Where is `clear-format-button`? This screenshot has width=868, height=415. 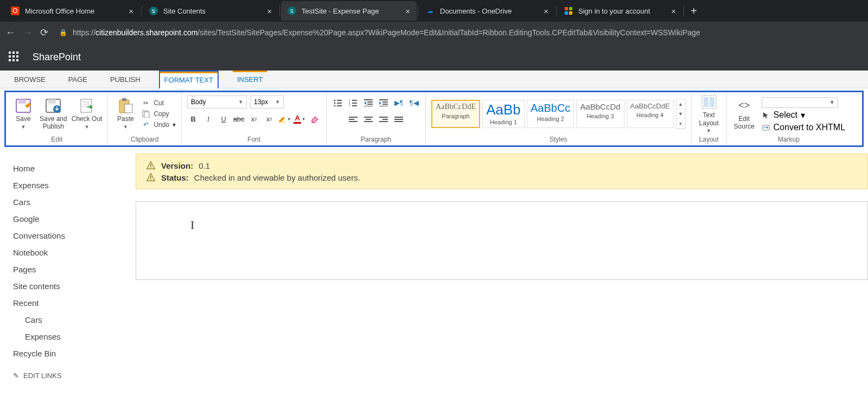 clear-format-button is located at coordinates (315, 119).